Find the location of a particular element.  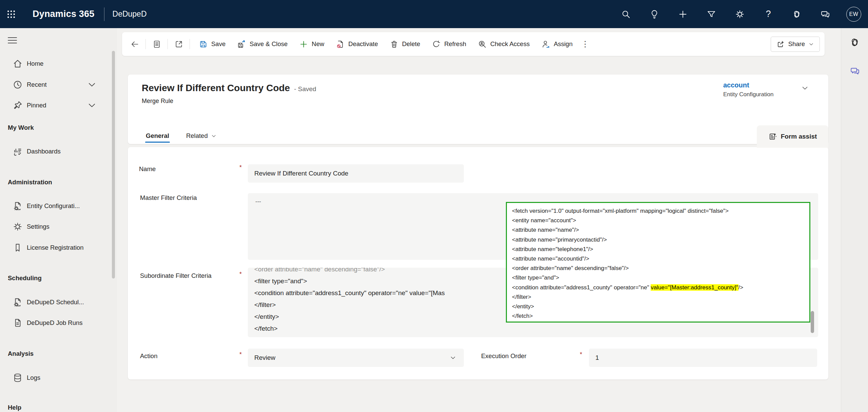

save-close-button: Save & Close is located at coordinates (262, 44).